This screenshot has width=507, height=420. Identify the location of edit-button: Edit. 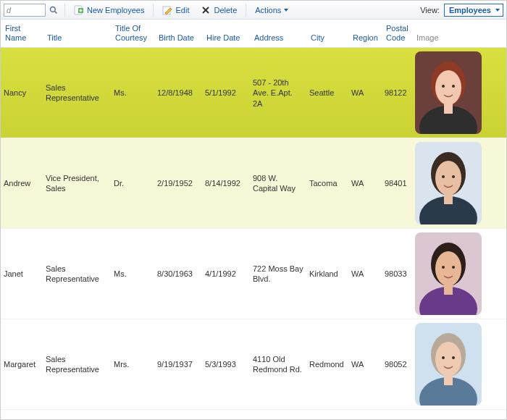
(175, 10).